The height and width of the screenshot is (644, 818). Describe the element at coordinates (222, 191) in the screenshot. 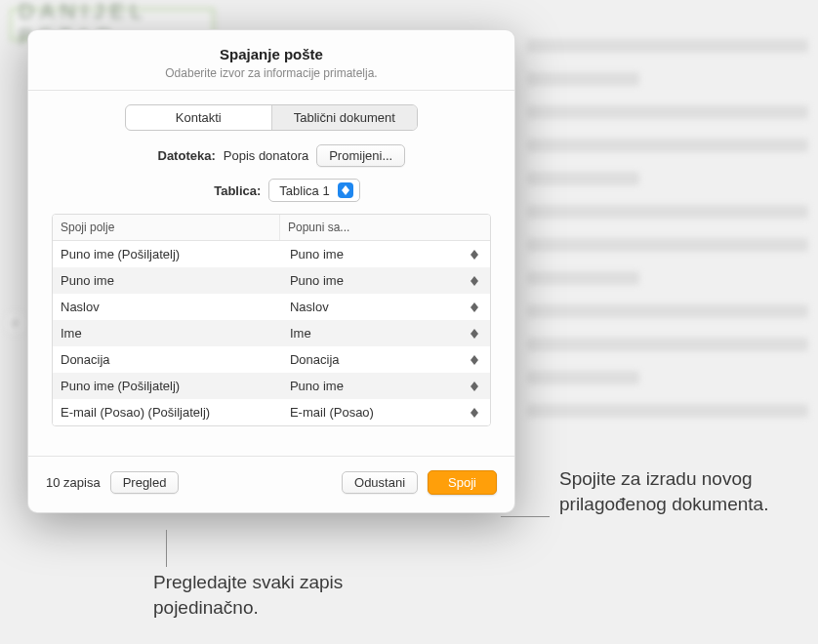

I see `table-label: Tablica:` at that location.